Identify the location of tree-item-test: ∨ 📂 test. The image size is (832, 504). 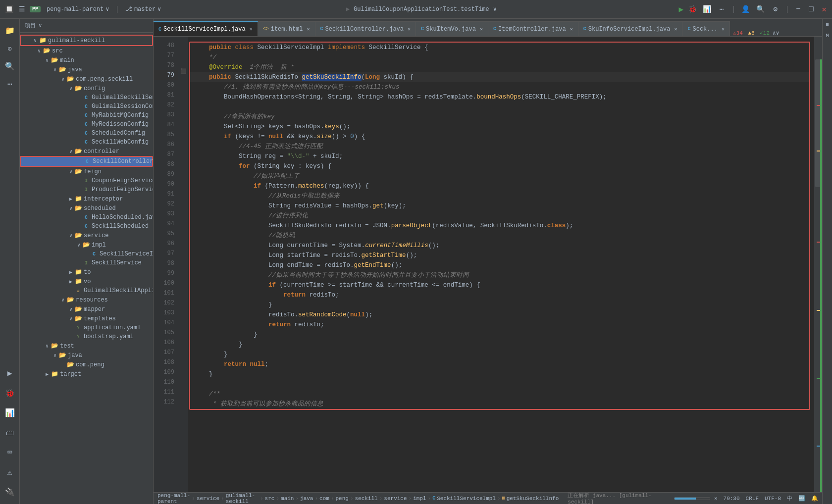
(86, 346).